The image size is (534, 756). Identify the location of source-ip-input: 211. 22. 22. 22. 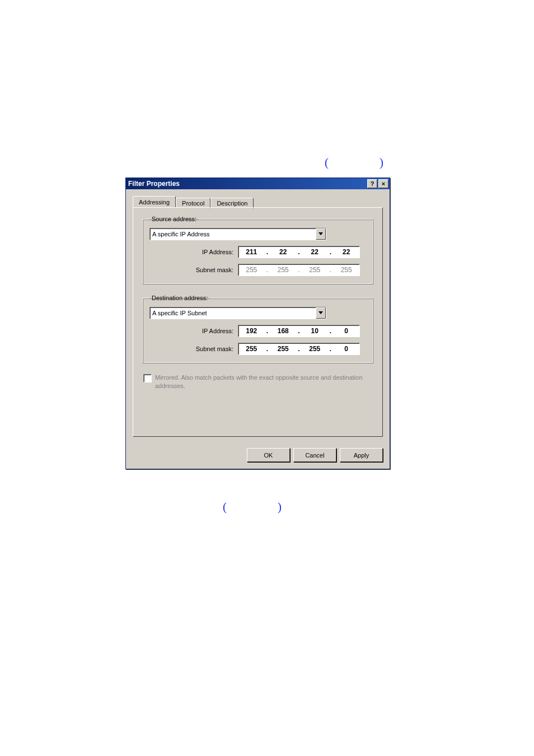
(299, 252).